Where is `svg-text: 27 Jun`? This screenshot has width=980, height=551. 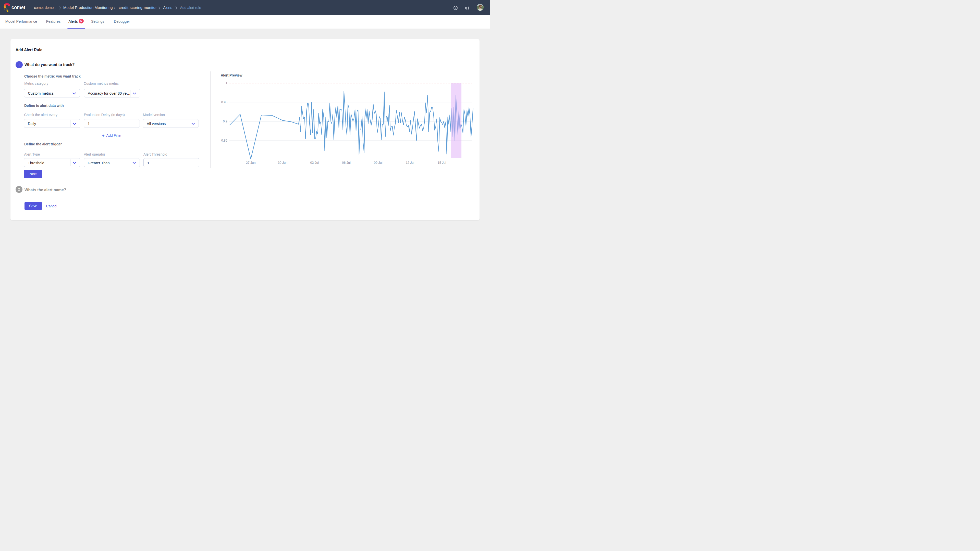
svg-text: 27 Jun is located at coordinates (251, 163).